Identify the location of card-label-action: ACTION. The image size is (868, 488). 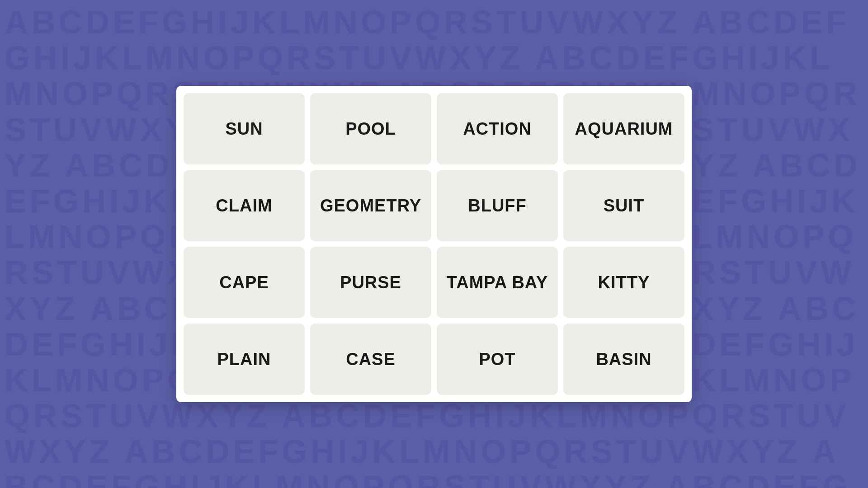
(497, 129).